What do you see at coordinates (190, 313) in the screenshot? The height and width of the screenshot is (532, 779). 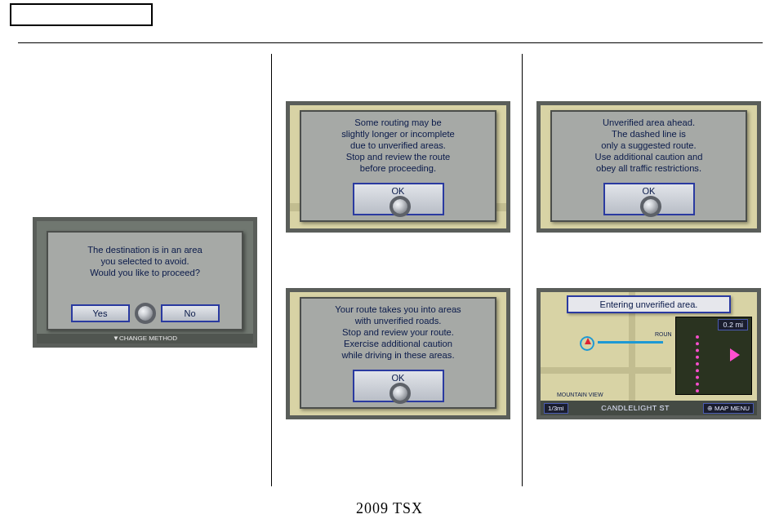 I see `no-button: No` at bounding box center [190, 313].